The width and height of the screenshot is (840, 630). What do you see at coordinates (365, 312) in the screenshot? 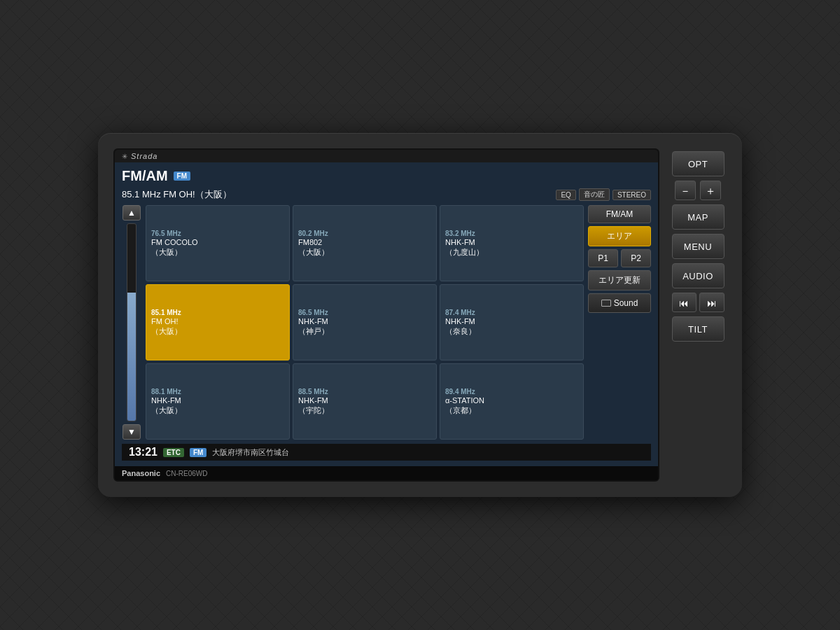
I see `station-freq-4: 86.5 MHz` at bounding box center [365, 312].